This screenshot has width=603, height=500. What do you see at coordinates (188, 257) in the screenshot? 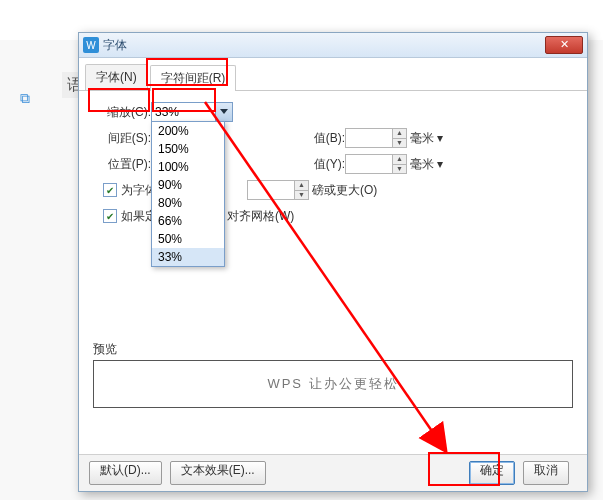
I see `scale-option-selected: 33%` at bounding box center [188, 257].